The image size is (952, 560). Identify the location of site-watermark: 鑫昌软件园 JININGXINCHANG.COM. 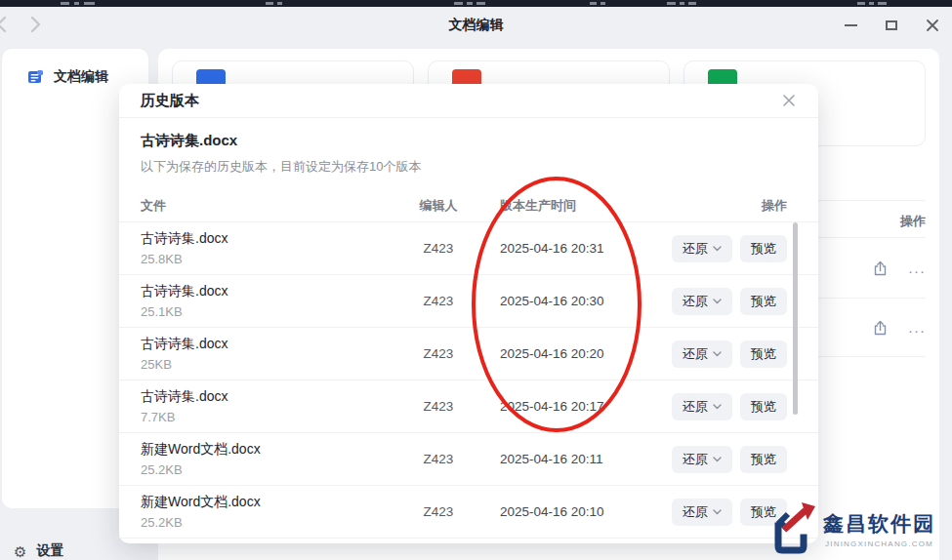
(849, 529).